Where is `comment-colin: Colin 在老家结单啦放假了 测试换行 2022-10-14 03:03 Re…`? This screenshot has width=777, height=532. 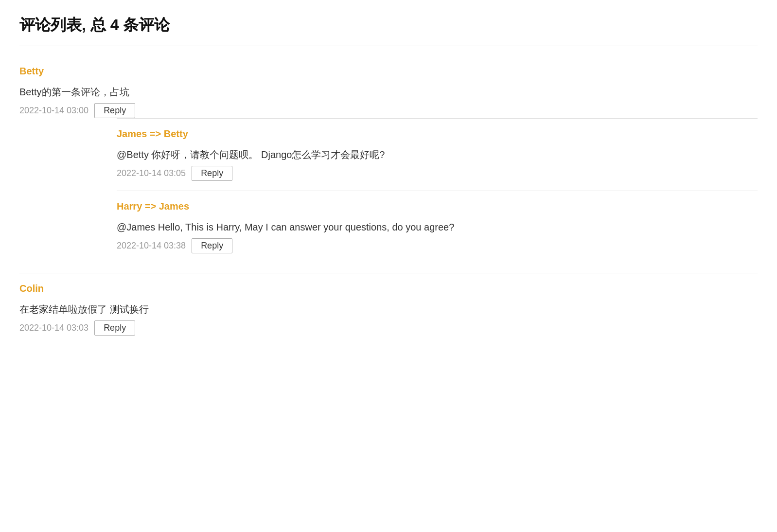
comment-colin: Colin 在老家结单啦放假了 测试换行 2022-10-14 03:03 Re… is located at coordinates (388, 309).